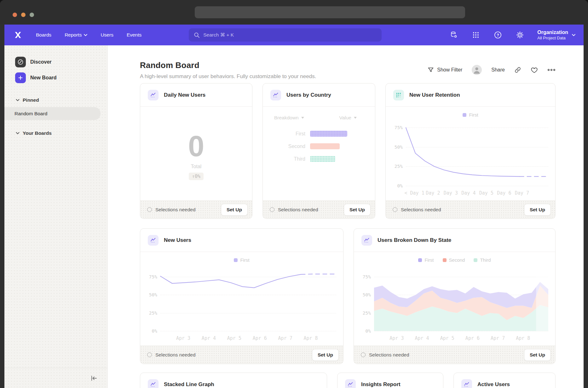 This screenshot has height=388, width=588. What do you see at coordinates (233, 380) in the screenshot?
I see `card-stacked-line-graph: Stacked Line Graph` at bounding box center [233, 380].